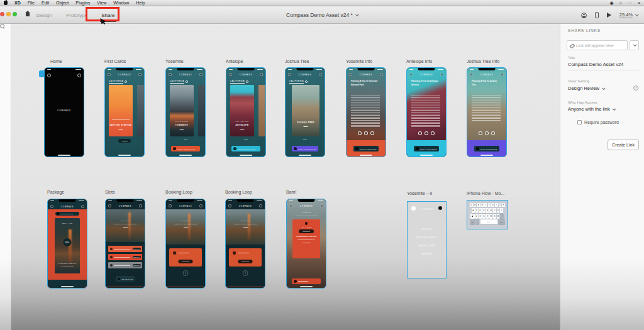 The height and width of the screenshot is (330, 644). What do you see at coordinates (182, 121) in the screenshot?
I see `card-eyebrow: PICK YOUR SPOT` at bounding box center [182, 121].